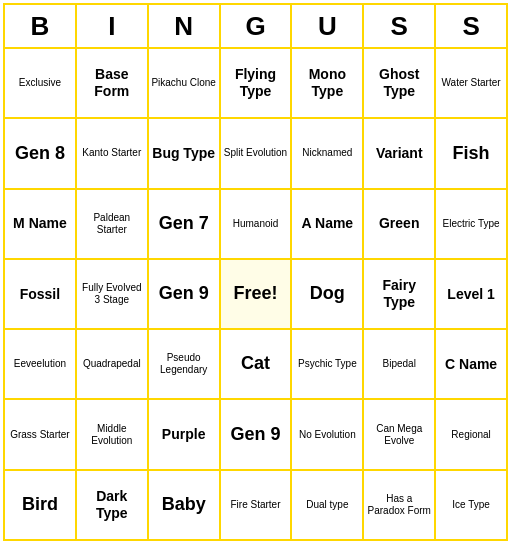 The image size is (511, 544). Describe the element at coordinates (400, 364) in the screenshot. I see `cell-4-5: Bipedal` at that location.